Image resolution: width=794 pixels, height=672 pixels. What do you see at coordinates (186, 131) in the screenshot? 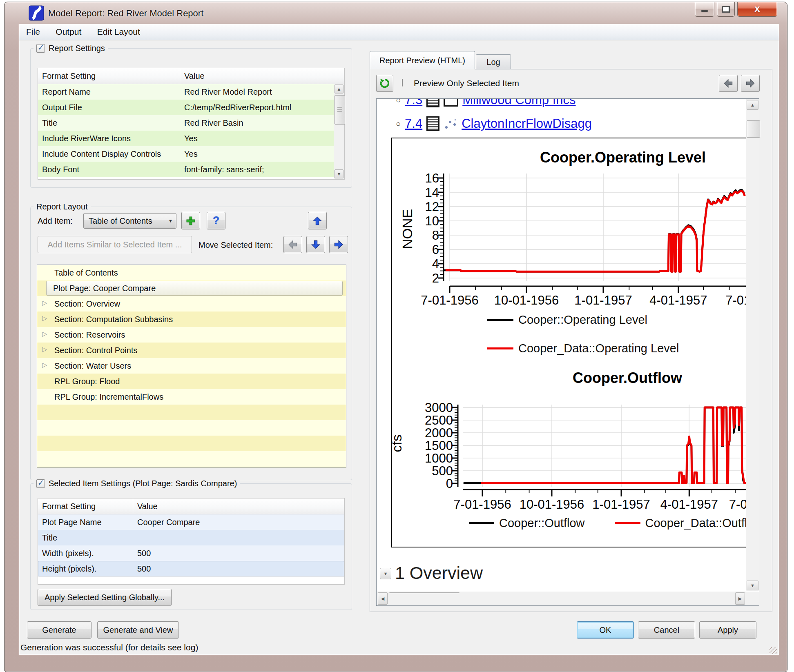
I see `table-body: Report NameRed River Model Report Output…` at bounding box center [186, 131].